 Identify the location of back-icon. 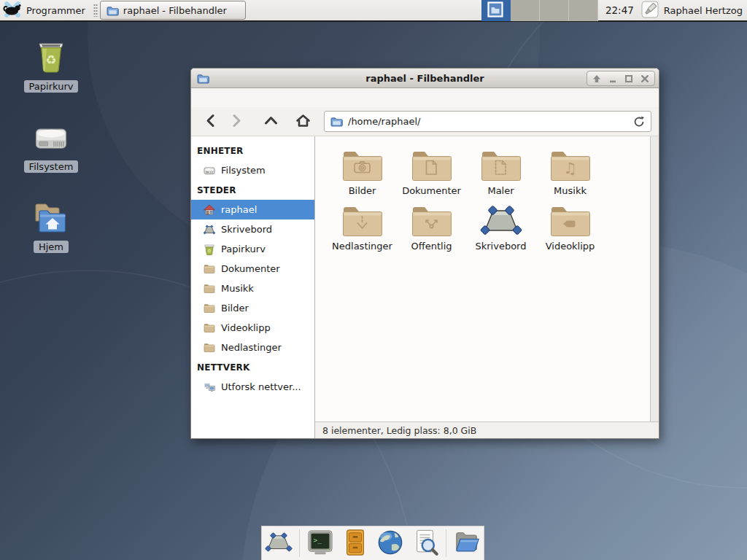
(212, 122).